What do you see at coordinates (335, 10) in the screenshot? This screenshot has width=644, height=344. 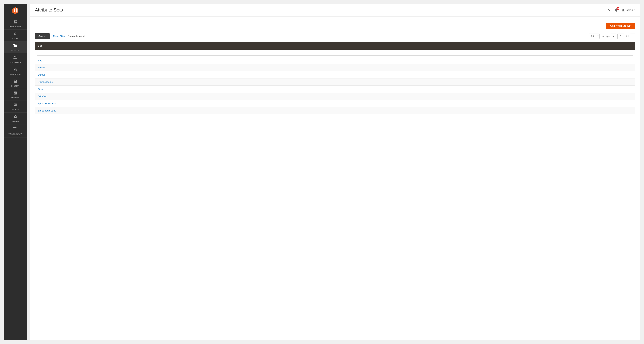 I see `top-header: Attribute Sets 39 admin ▾` at bounding box center [335, 10].